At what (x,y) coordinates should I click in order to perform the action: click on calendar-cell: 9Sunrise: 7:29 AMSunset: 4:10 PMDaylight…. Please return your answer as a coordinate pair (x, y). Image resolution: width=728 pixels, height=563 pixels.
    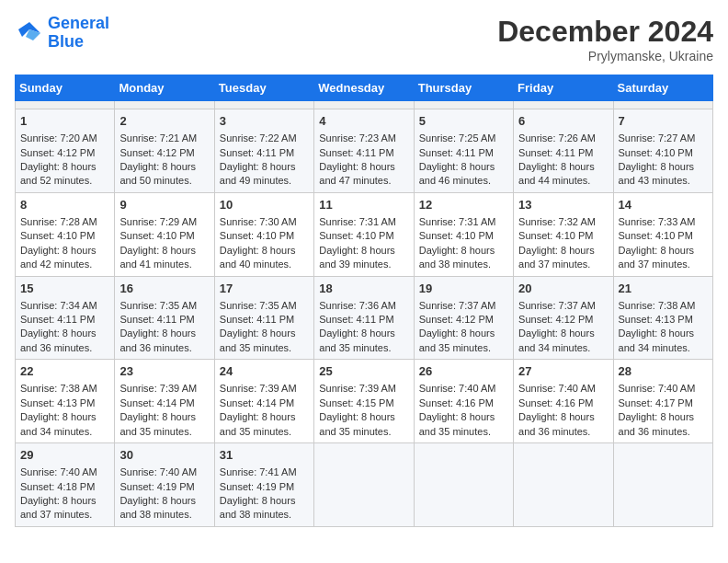
    Looking at the image, I should click on (165, 234).